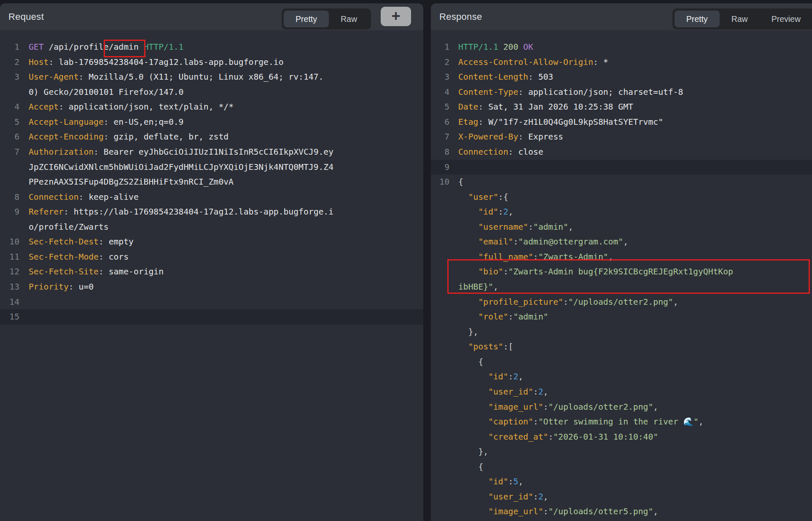 The width and height of the screenshot is (812, 521). I want to click on line-content: PPeznAAX5ISFup4DBgZS2ZiBHHiFtx9nRCI_Zm0v…, so click(131, 182).